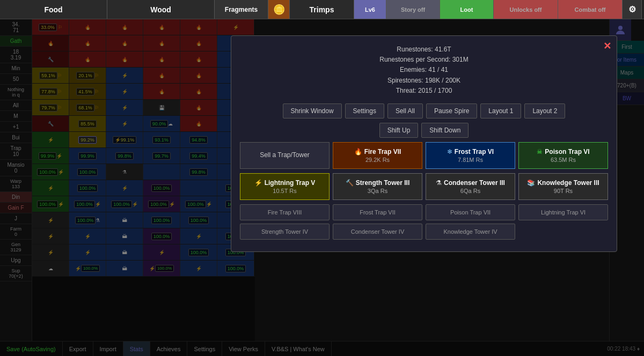  Describe the element at coordinates (470, 191) in the screenshot. I see `condenser-tower-cost: 6Qa Rs` at that location.